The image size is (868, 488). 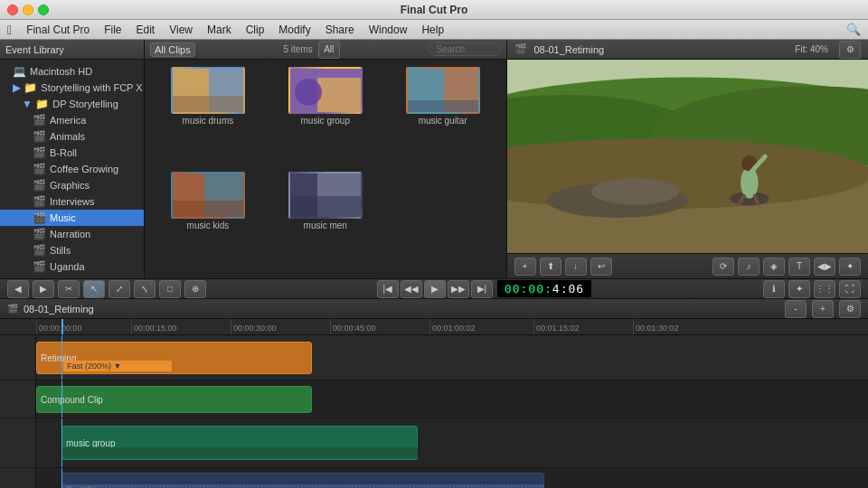 What do you see at coordinates (551, 267) in the screenshot?
I see `connect-button: ⬆` at bounding box center [551, 267].